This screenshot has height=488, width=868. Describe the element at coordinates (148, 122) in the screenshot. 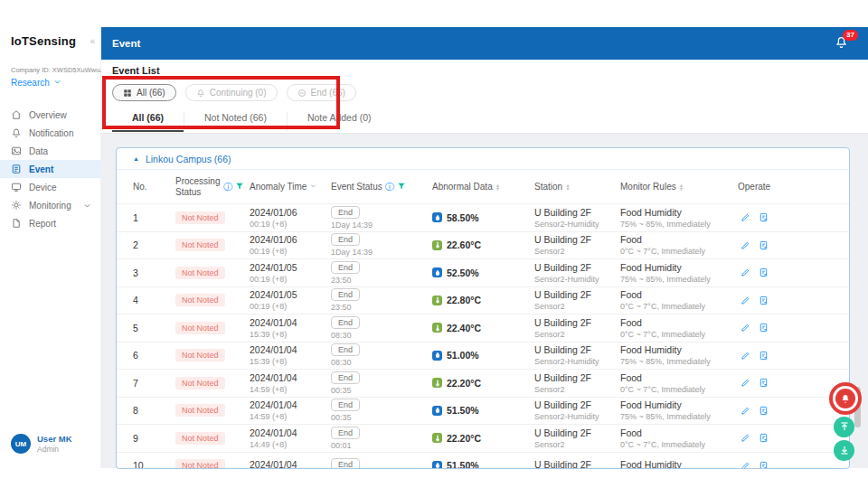

I see `note-tab: All (66)` at that location.